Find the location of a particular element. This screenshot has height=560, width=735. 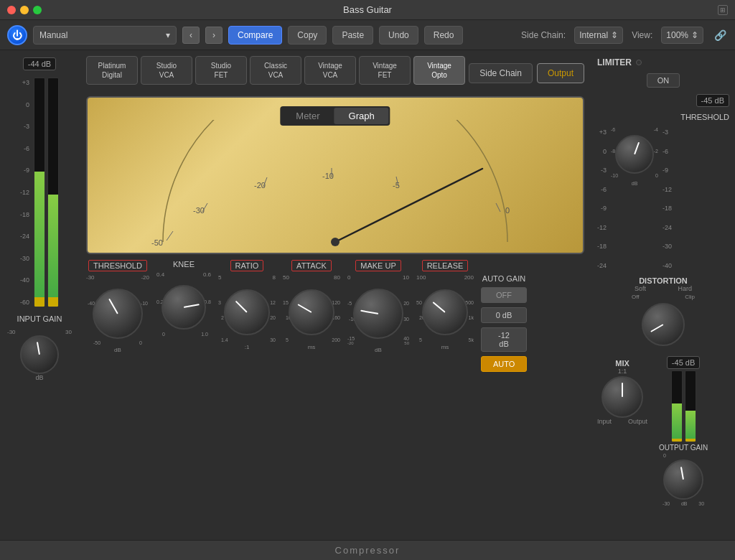

right-vu-scale2: -3 -6 -9 -12 -18 -24 -30 -40 is located at coordinates (668, 199).